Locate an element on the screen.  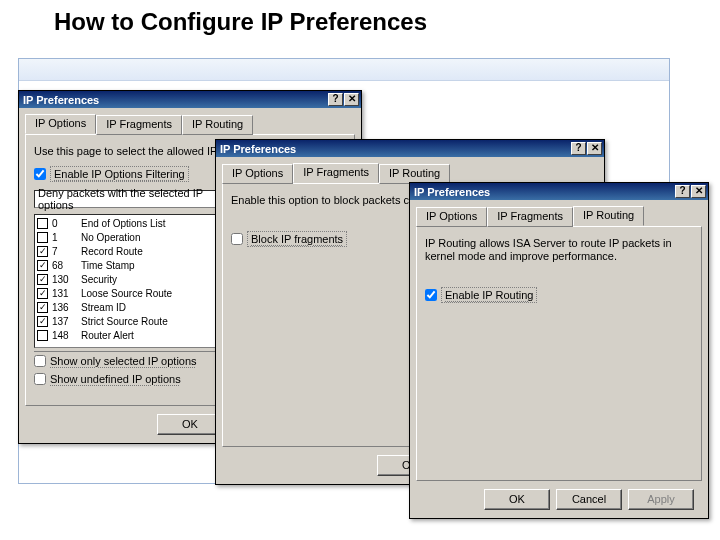
block-ip-fragments-label: Block IP fragments is located at coordinates (297, 239).